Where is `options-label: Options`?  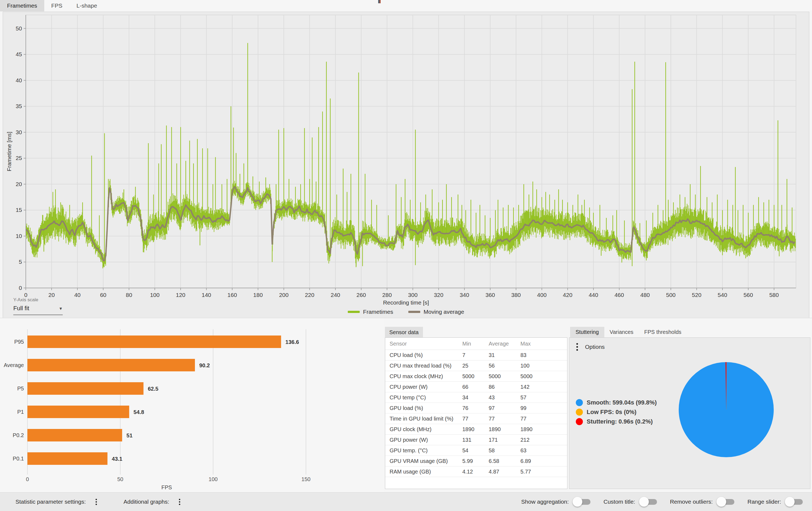
options-label: Options is located at coordinates (595, 347).